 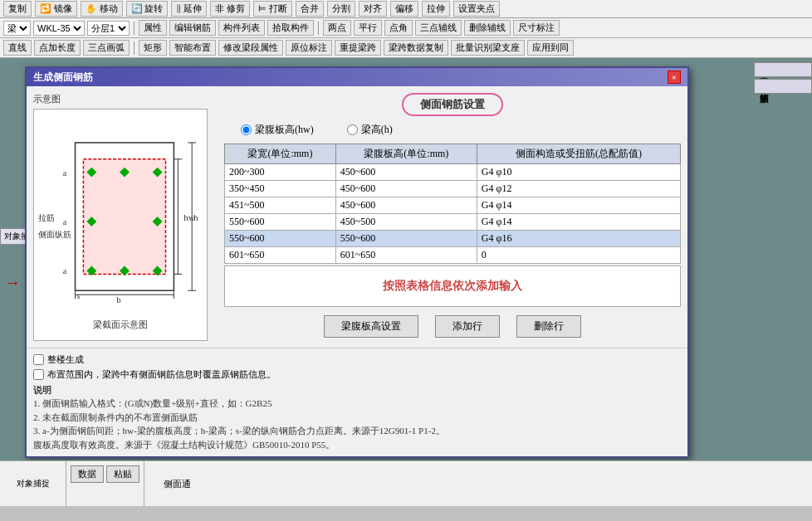 I want to click on toolbar-pick-component: 拾取构件, so click(x=291, y=28).